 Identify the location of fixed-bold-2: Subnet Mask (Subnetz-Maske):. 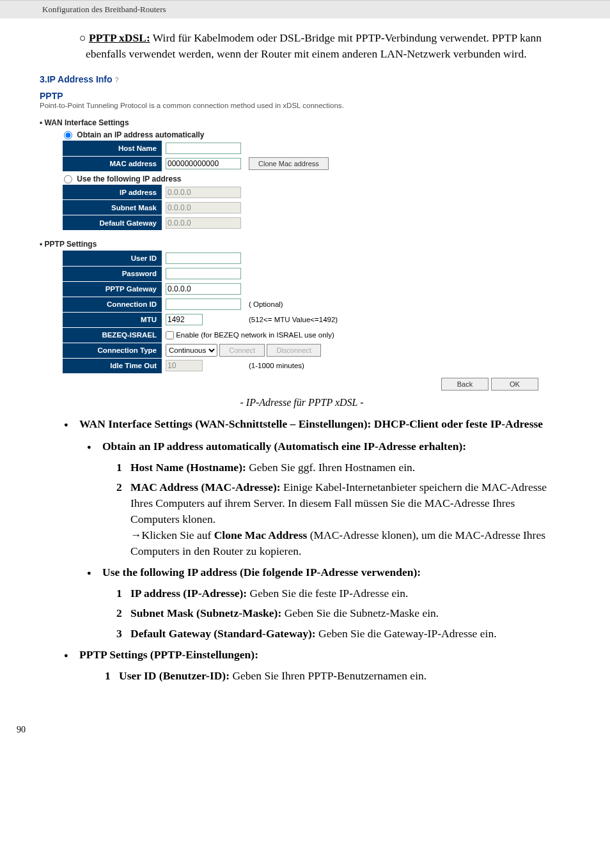
(206, 613).